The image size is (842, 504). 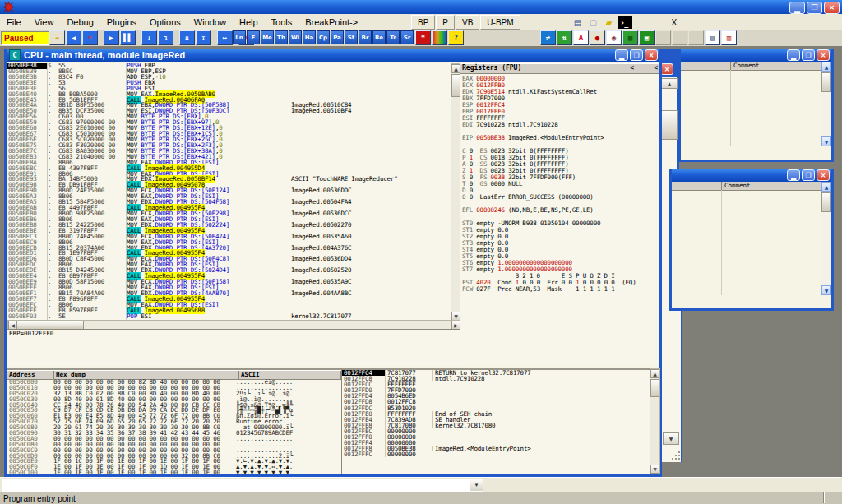 I want to click on step-into-icon: ↓, so click(x=150, y=38).